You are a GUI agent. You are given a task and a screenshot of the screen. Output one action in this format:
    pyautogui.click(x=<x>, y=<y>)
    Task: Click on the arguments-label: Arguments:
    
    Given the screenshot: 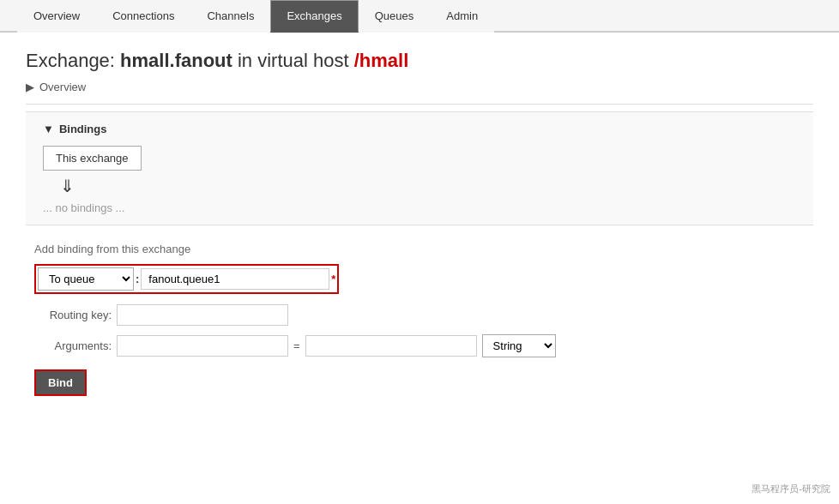 What is the action you would take?
    pyautogui.click(x=73, y=346)
    